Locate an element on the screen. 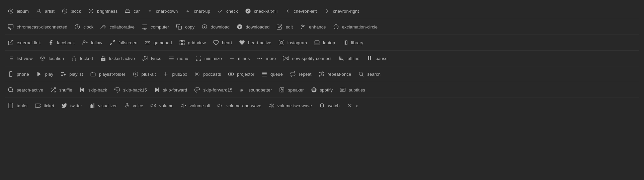 The width and height of the screenshot is (644, 180). chromecast-disconnected-label: chromecast-disconnected is located at coordinates (42, 27).